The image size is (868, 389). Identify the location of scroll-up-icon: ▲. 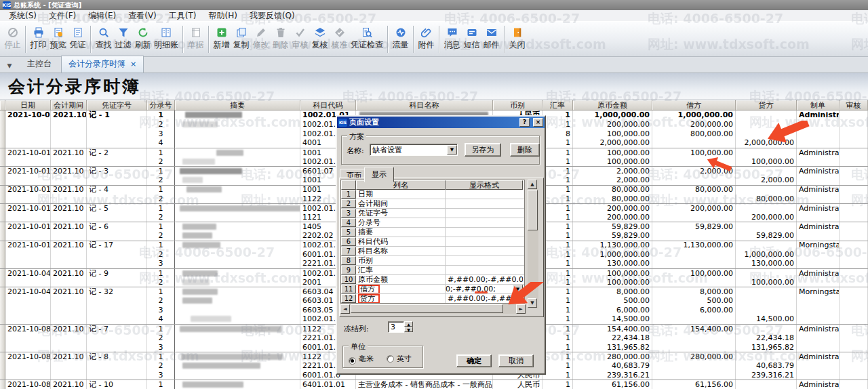
(532, 184).